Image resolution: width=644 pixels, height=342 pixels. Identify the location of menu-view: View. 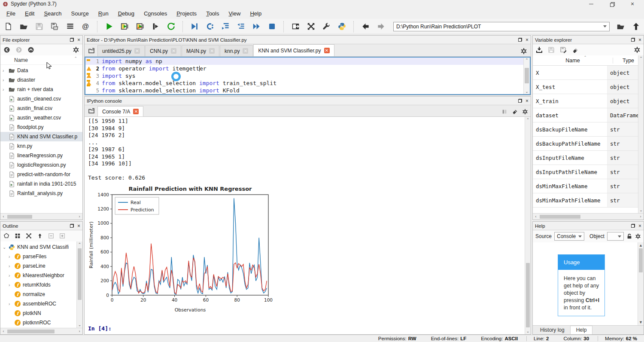
(234, 14).